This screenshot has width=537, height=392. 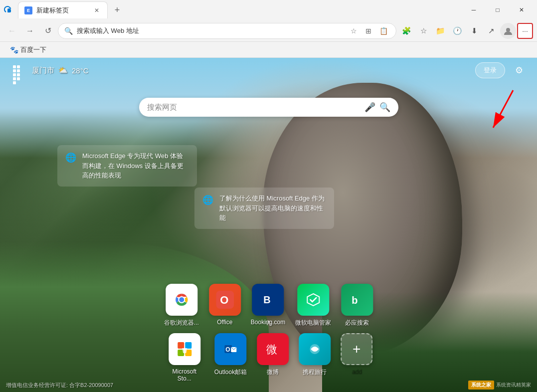 What do you see at coordinates (264, 208) in the screenshot?
I see `info-box-2: 🌐 了解为什么使用 Microsoft Edge 作为默认浏览器可以提高电脑的速…` at bounding box center [264, 208].